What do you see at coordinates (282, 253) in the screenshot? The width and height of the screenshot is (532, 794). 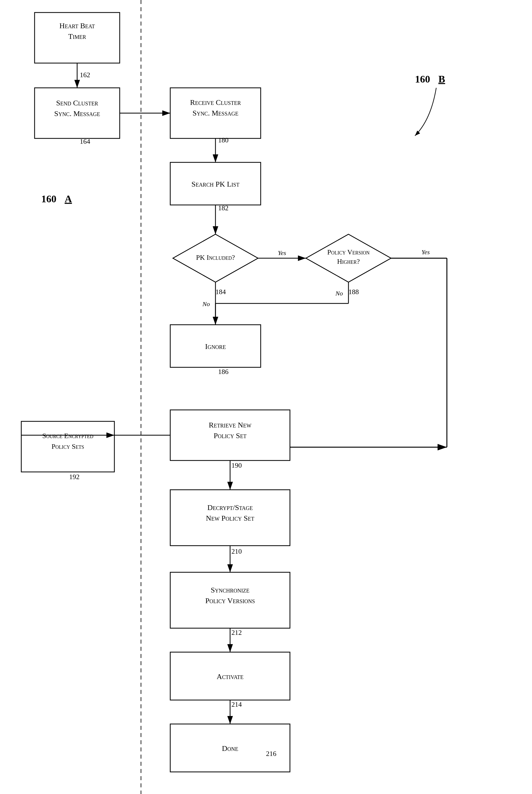 I see `label-yes-pk: Yes` at bounding box center [282, 253].